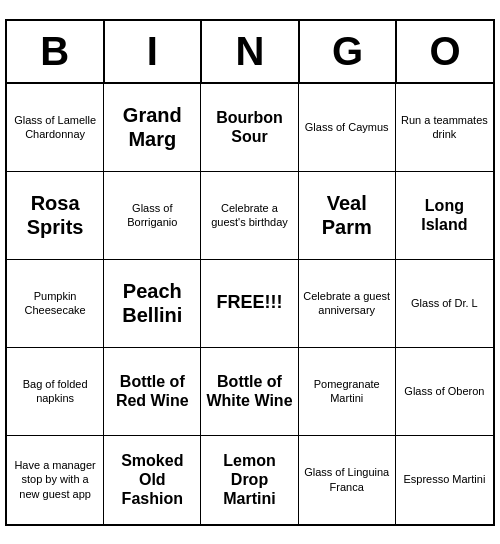 This screenshot has height=544, width=500. What do you see at coordinates (348, 216) in the screenshot?
I see `bingo-cell-8: Veal Parm` at bounding box center [348, 216].